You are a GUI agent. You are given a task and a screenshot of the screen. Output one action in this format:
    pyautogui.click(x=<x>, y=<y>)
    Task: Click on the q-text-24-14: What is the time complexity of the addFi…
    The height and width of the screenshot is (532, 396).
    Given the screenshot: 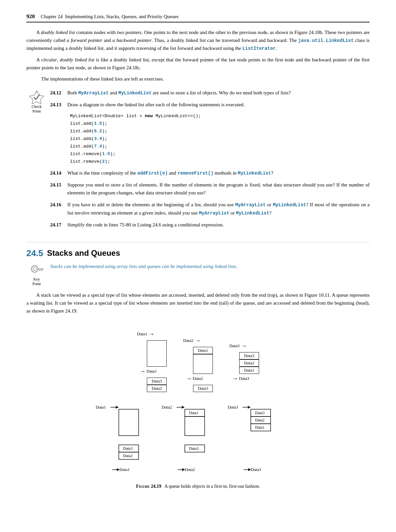 What is the action you would take?
    pyautogui.click(x=218, y=173)
    